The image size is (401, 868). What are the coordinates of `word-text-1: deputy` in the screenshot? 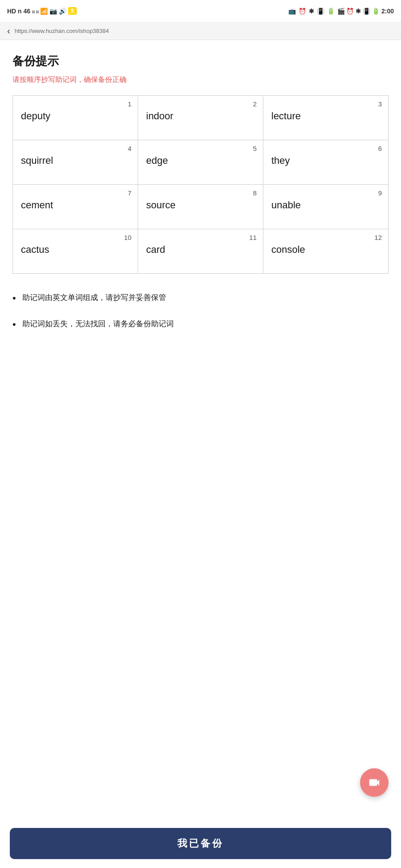 It's located at (75, 116).